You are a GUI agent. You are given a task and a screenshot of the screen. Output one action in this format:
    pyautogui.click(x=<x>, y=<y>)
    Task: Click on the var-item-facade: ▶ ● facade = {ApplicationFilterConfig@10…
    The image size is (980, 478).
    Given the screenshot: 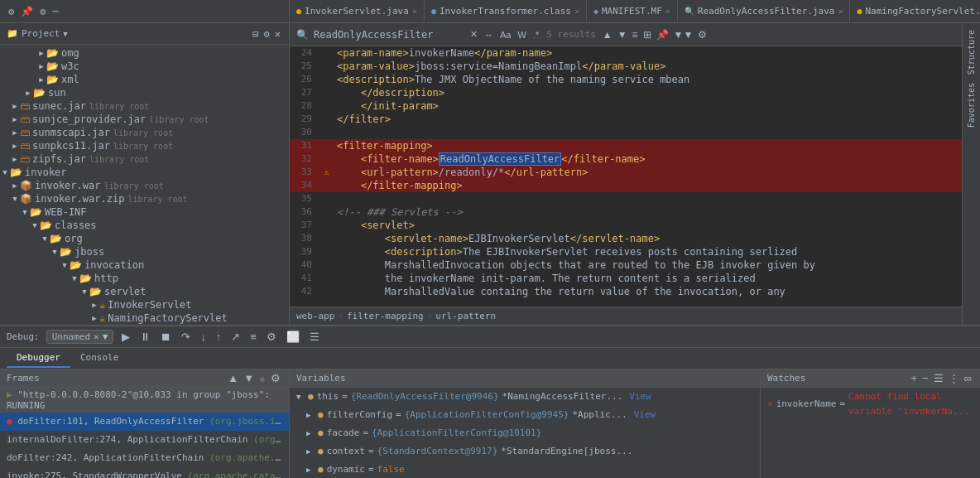 What is the action you would take?
    pyautogui.click(x=525, y=433)
    